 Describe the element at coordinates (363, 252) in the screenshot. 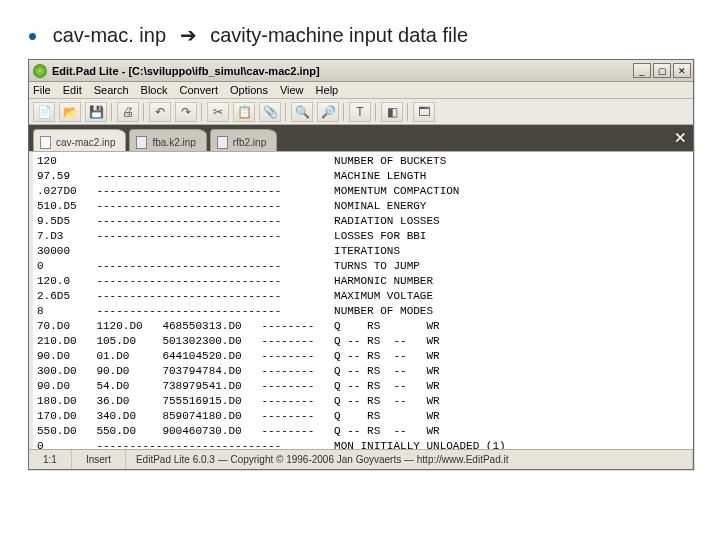

I see `editor-line: 30000 ITERATIONS` at that location.